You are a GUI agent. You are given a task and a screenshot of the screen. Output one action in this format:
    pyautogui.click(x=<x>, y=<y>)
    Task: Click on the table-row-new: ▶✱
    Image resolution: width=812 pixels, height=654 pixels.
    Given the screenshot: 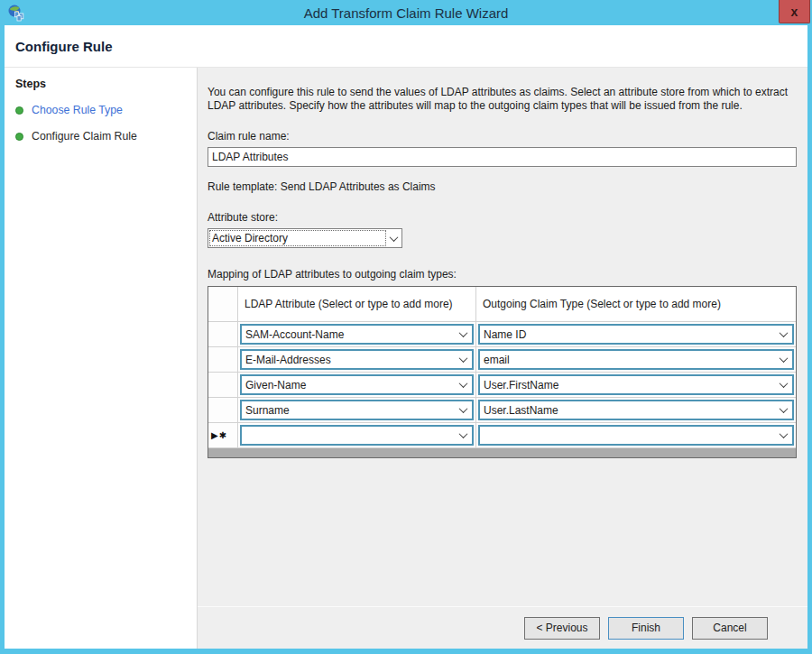 What is the action you would take?
    pyautogui.click(x=502, y=435)
    